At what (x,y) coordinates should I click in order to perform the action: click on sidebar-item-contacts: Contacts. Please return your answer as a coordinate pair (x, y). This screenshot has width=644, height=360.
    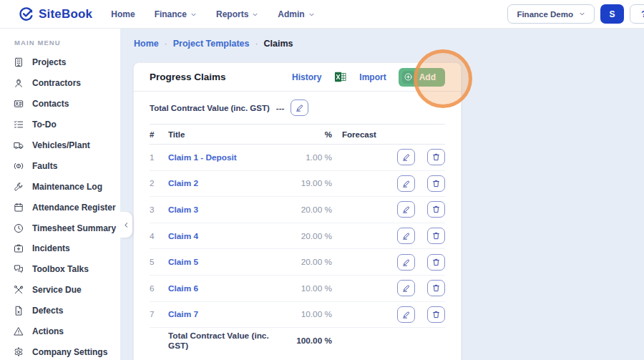
    Looking at the image, I should click on (60, 104).